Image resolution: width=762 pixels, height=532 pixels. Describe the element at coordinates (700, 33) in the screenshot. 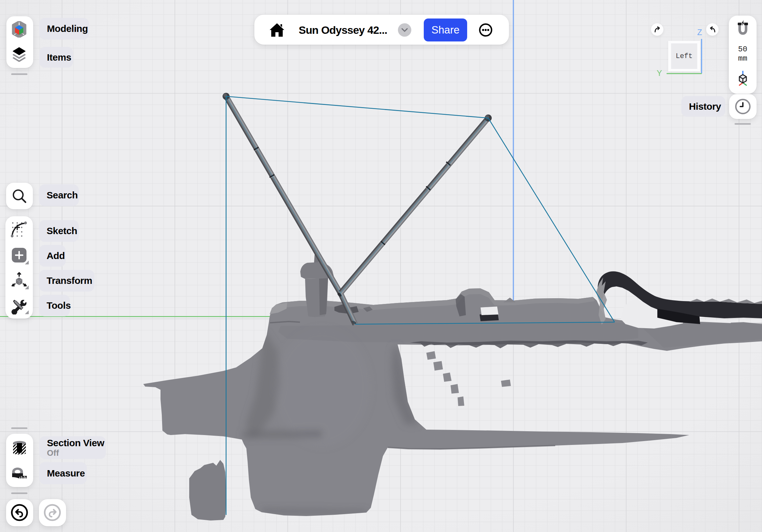

I see `svg-text: Z` at that location.